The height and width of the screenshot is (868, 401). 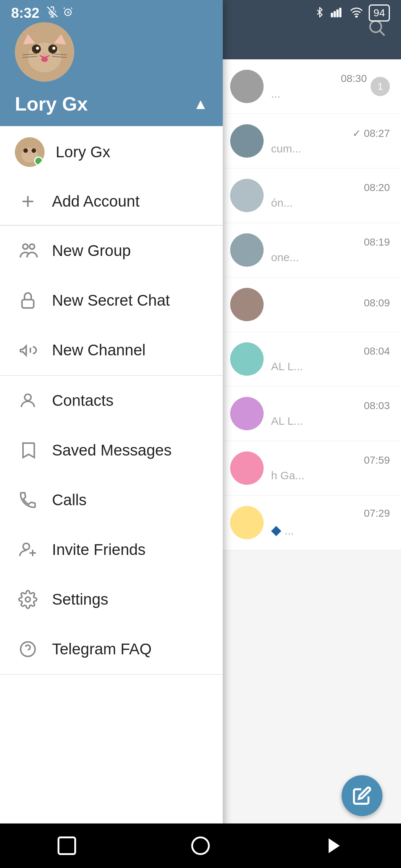 What do you see at coordinates (330, 476) in the screenshot?
I see `bg-preview: h Ga...` at bounding box center [330, 476].